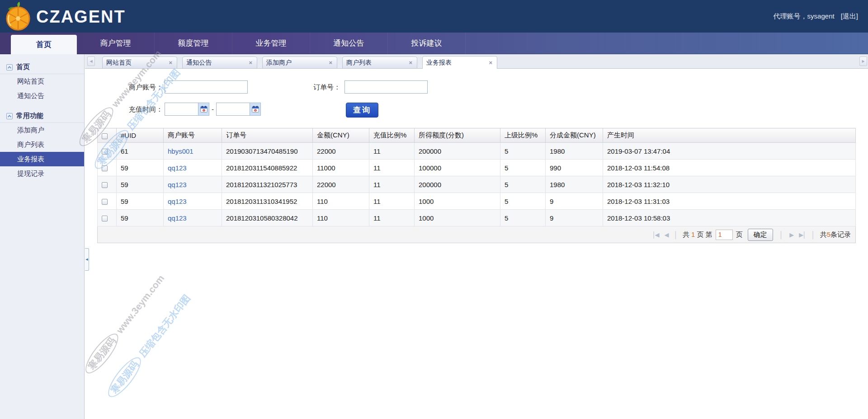  What do you see at coordinates (730, 151) in the screenshot?
I see `cell-created-at: 2019-03-07 13:47:04` at bounding box center [730, 151].